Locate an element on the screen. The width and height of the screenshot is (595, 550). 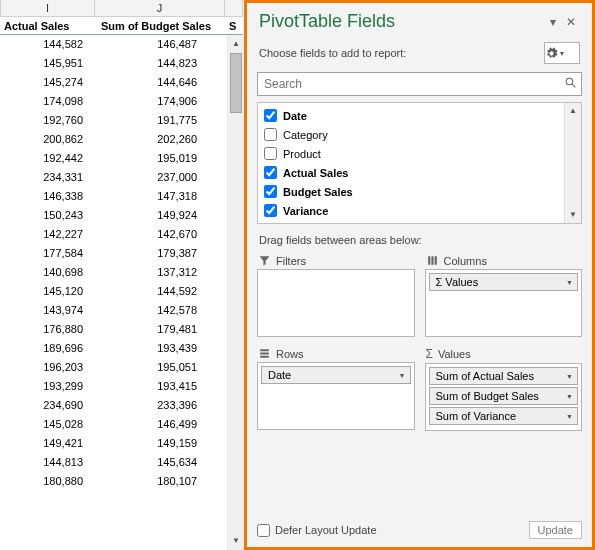
table-row: 150,243149,924 is located at coordinates (114, 216).